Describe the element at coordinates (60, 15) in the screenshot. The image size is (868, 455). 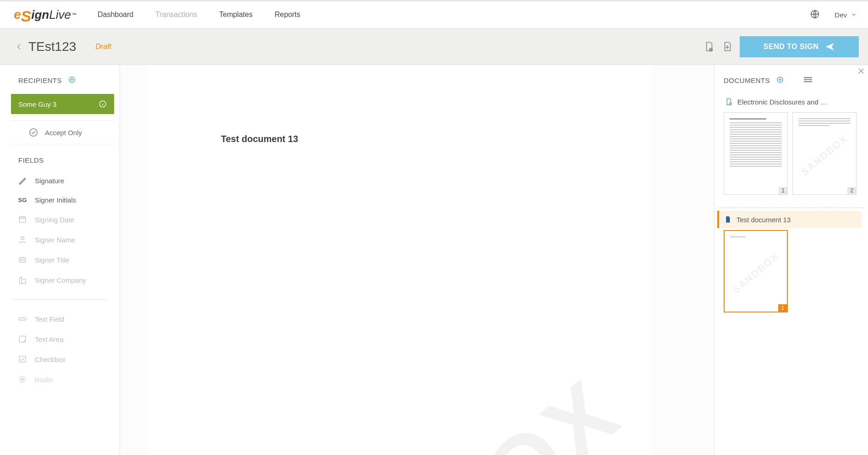
I see `logo-live: Live` at that location.